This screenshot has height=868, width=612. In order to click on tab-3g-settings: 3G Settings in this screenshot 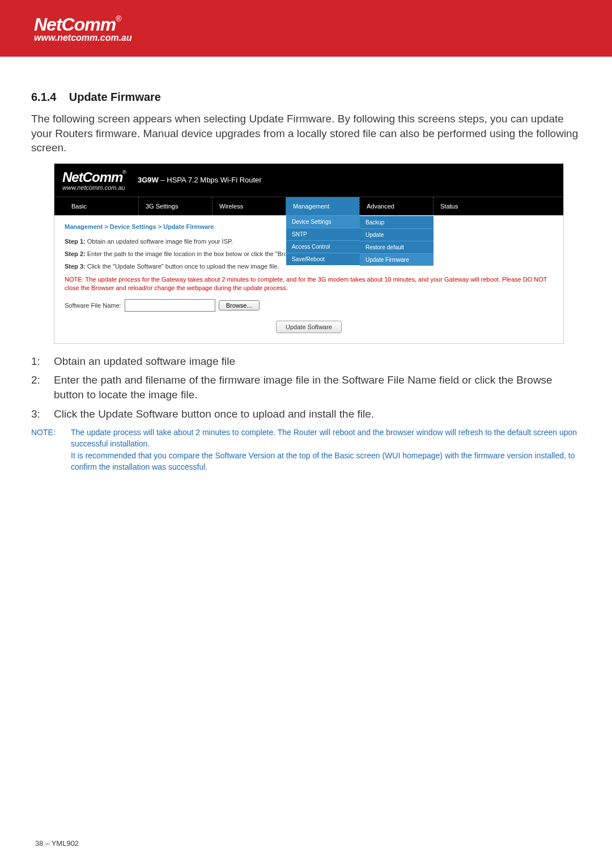, I will do `click(175, 206)`.